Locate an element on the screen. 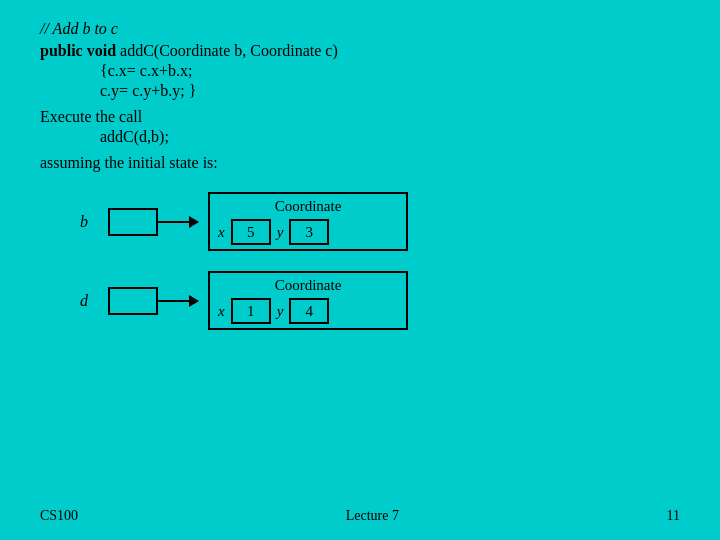 The image size is (720, 540). var-box-b is located at coordinates (133, 222).